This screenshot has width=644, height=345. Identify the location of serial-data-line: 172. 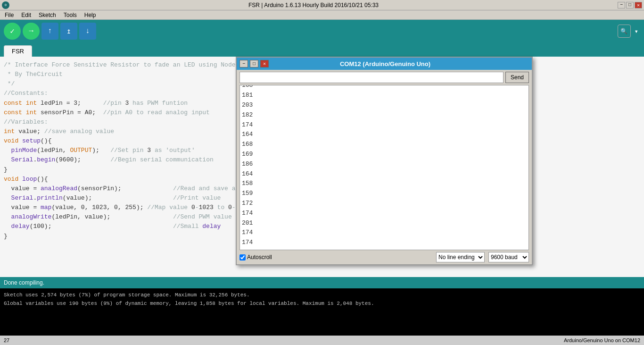
(384, 204).